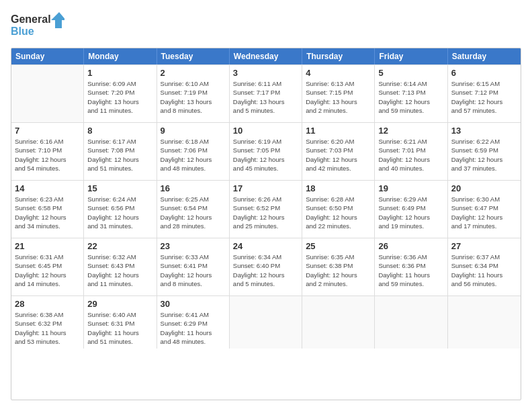 The height and width of the screenshot is (411, 532). Describe the element at coordinates (193, 328) in the screenshot. I see `day-info: Sunrise: 6:41 AMSunset: 6:29 PMDaylight:…` at that location.